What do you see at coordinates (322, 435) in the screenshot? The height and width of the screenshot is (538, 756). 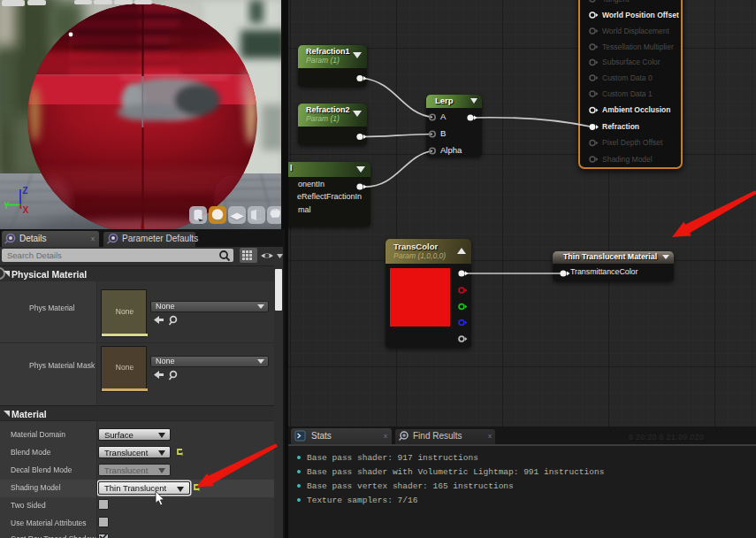 I see `svg-text: Stats` at bounding box center [322, 435].